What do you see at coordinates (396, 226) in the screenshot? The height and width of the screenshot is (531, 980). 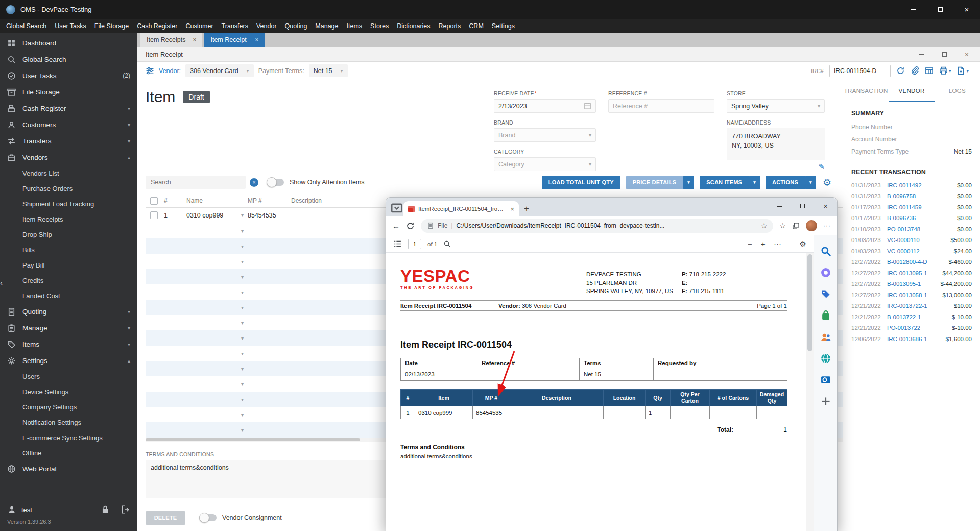 I see `browser-back-icon: ←` at bounding box center [396, 226].